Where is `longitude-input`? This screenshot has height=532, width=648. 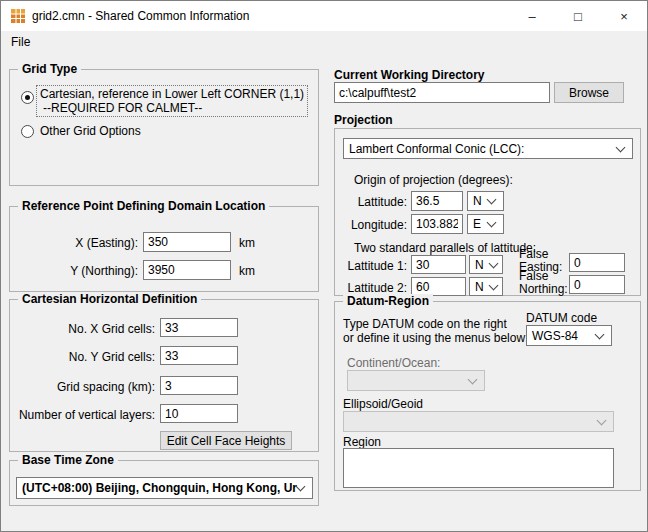
longitude-input is located at coordinates (437, 224).